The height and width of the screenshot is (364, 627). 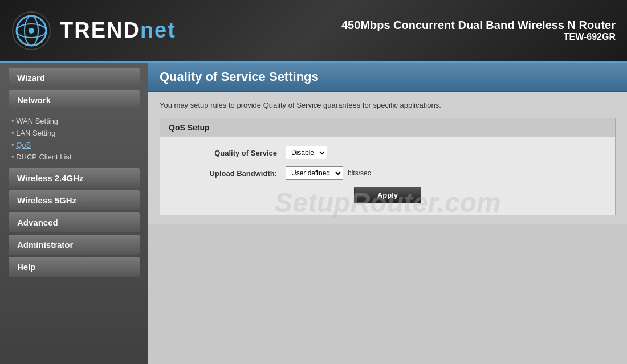 I want to click on qos-label-upload: Upload Bandwidth:, so click(x=229, y=173).